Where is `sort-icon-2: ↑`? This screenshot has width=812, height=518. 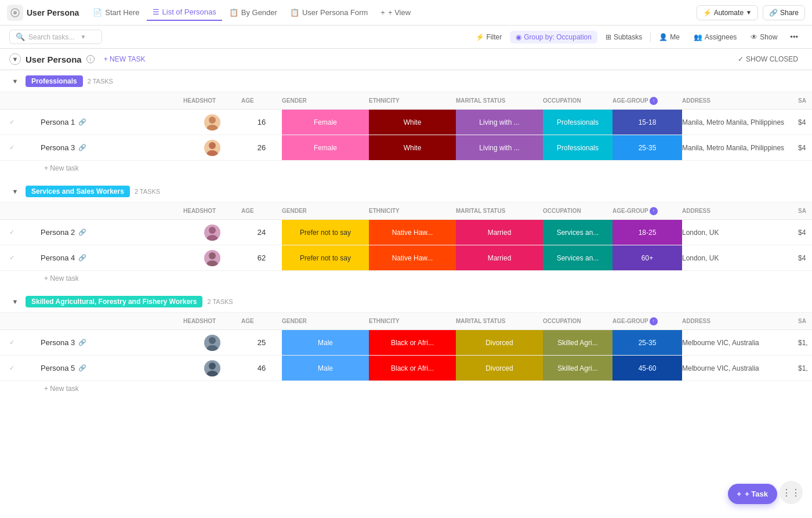 sort-icon-2: ↑ is located at coordinates (654, 211).